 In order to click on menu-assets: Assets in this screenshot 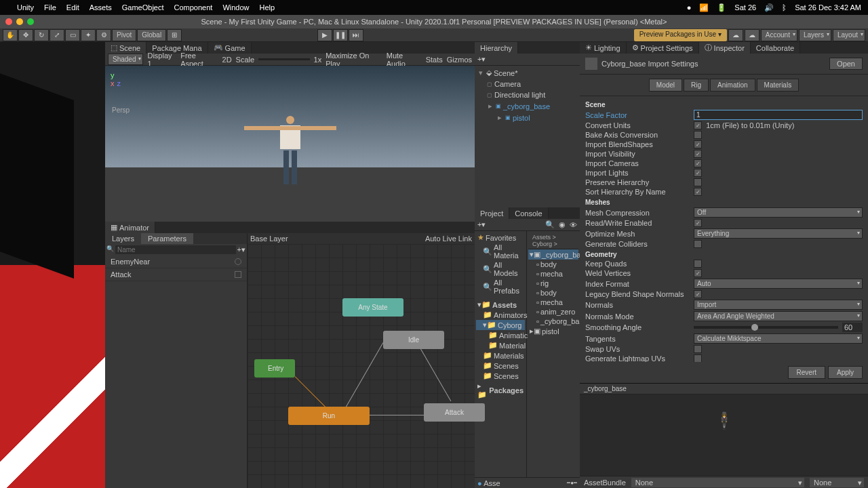, I will do `click(100, 7)`.